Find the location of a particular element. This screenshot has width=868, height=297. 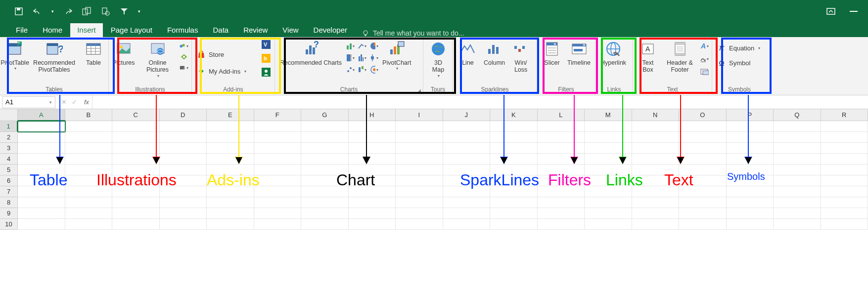

cell-H8 is located at coordinates (372, 203).